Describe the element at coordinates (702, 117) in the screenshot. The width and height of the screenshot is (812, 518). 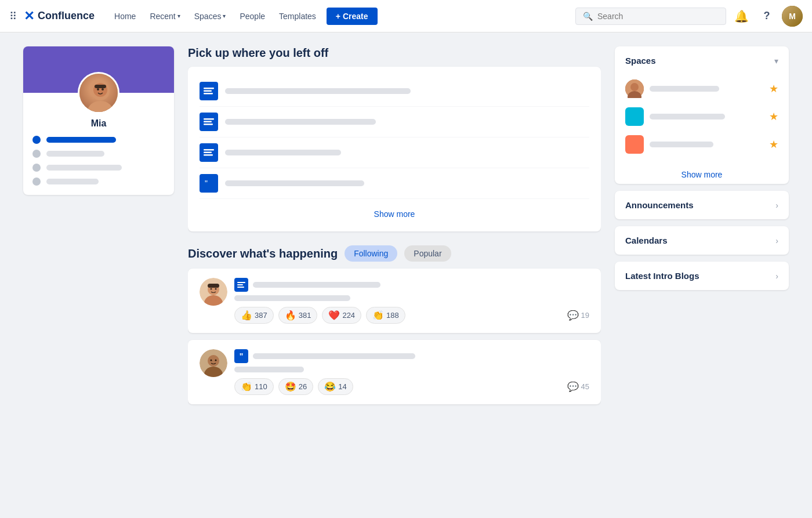
I see `space-item-2: ★` at that location.